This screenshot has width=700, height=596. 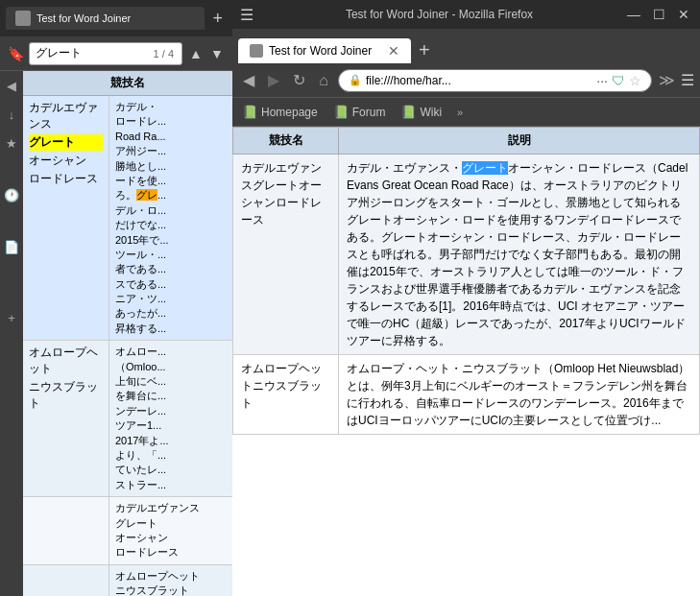 I want to click on bookmark-wiki: 📗 Wiki, so click(x=421, y=111).